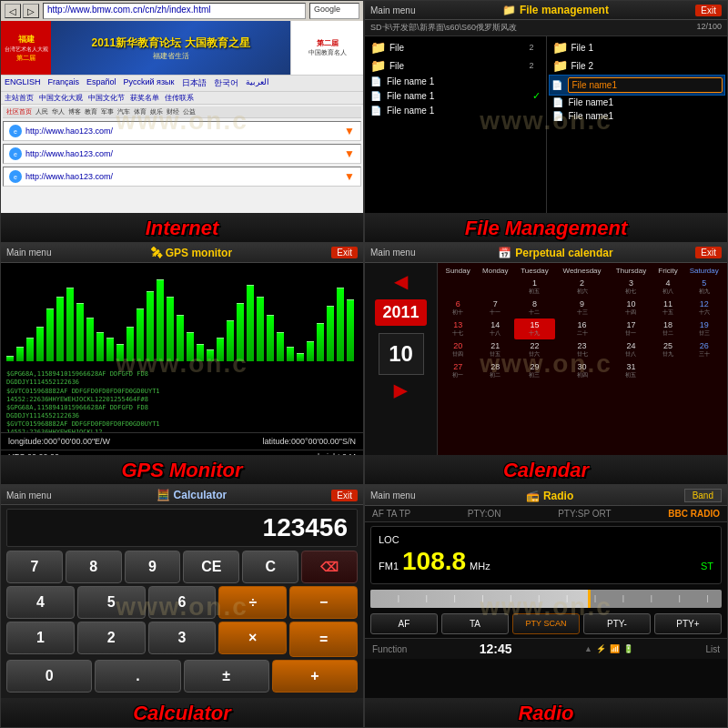 Image resolution: width=728 pixels, height=728 pixels. What do you see at coordinates (111, 602) in the screenshot?
I see `calc-btn-5: 5` at bounding box center [111, 602].